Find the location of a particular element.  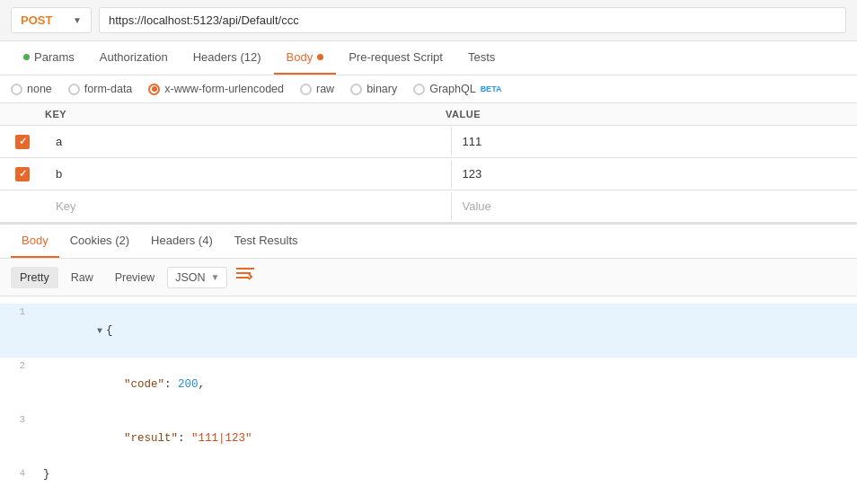

radio-none: none is located at coordinates (31, 89).